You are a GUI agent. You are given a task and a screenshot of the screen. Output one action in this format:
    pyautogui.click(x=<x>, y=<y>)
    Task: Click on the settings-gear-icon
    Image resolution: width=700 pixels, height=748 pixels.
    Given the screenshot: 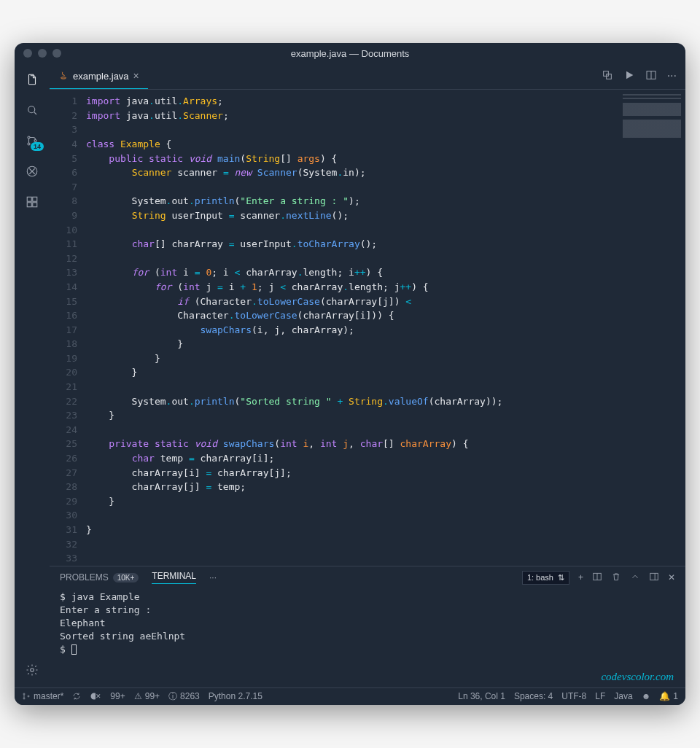 What is the action you would take?
    pyautogui.click(x=32, y=670)
    